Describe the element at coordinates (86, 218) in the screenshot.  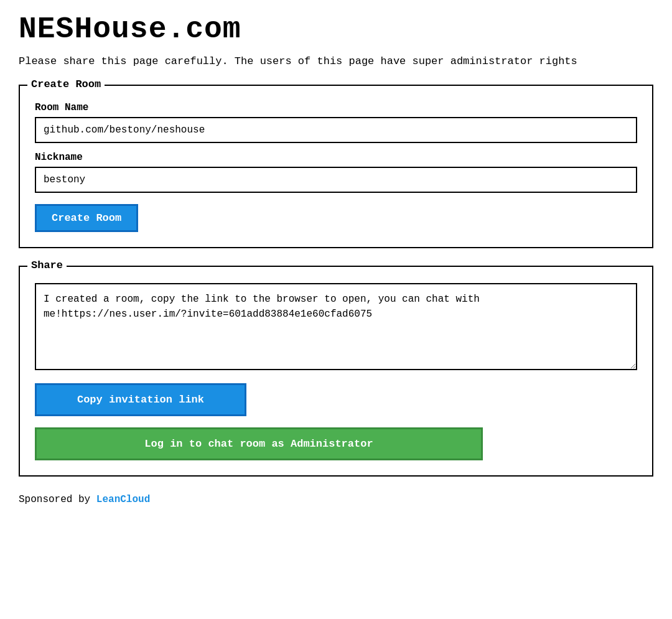
I see `create-room-button: Create Room` at that location.